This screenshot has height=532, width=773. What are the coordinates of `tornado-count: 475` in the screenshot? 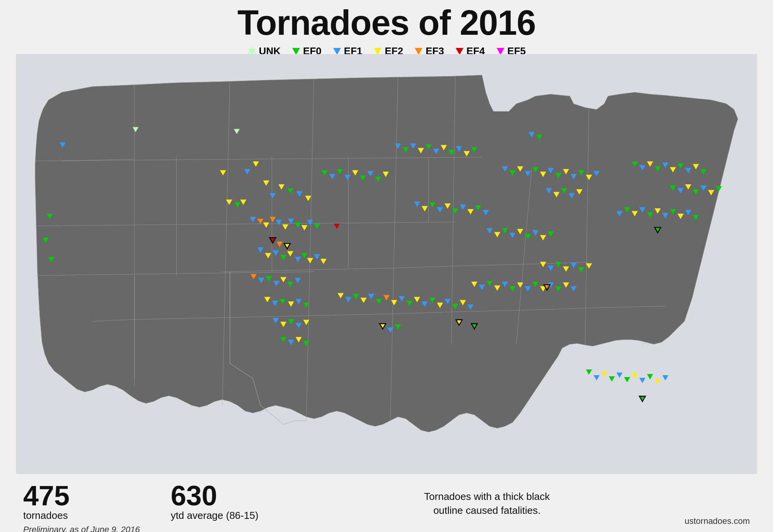 It's located at (82, 496).